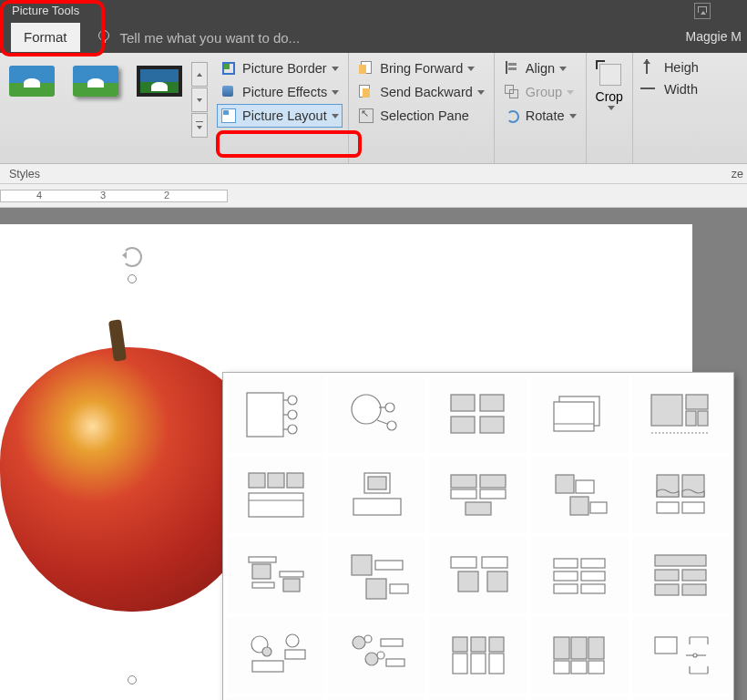 The width and height of the screenshot is (747, 700). I want to click on height-field: Heigh, so click(670, 67).